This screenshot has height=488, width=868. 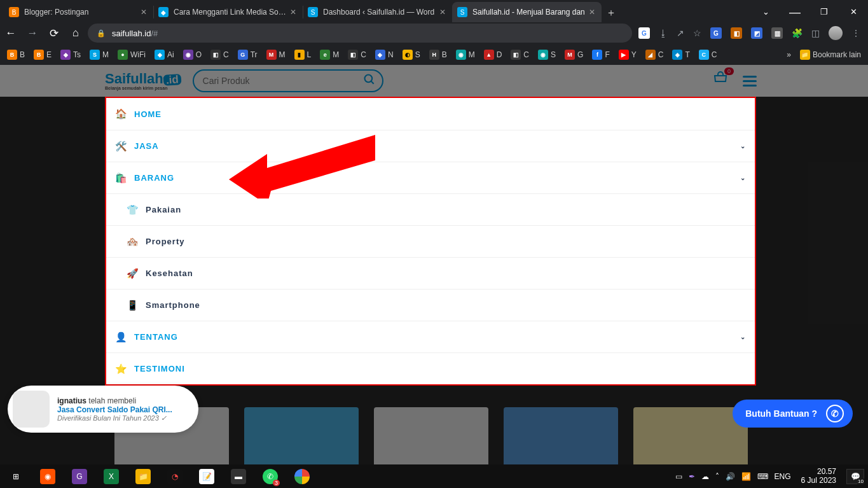 I want to click on tab-cara: ◆Cara Mengganti Link Media Sosia✕, so click(x=228, y=12).